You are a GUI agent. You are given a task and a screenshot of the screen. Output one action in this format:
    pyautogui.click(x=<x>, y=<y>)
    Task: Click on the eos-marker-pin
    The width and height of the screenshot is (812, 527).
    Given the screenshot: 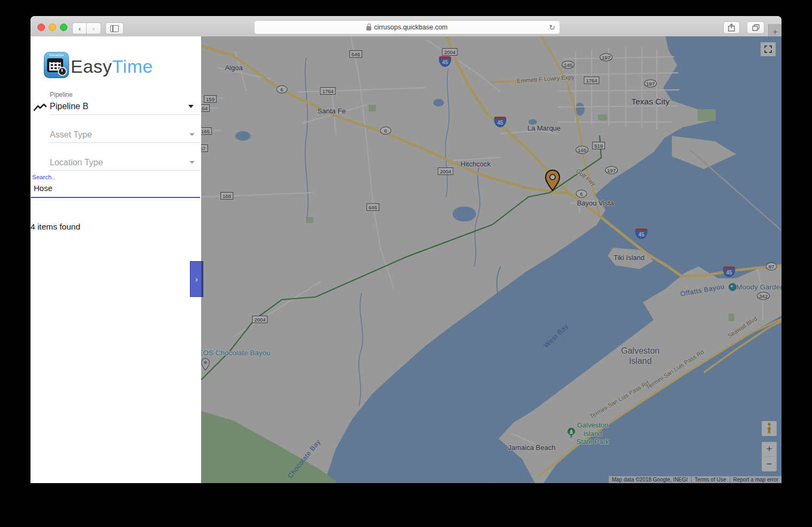 What is the action you would take?
    pyautogui.click(x=205, y=365)
    